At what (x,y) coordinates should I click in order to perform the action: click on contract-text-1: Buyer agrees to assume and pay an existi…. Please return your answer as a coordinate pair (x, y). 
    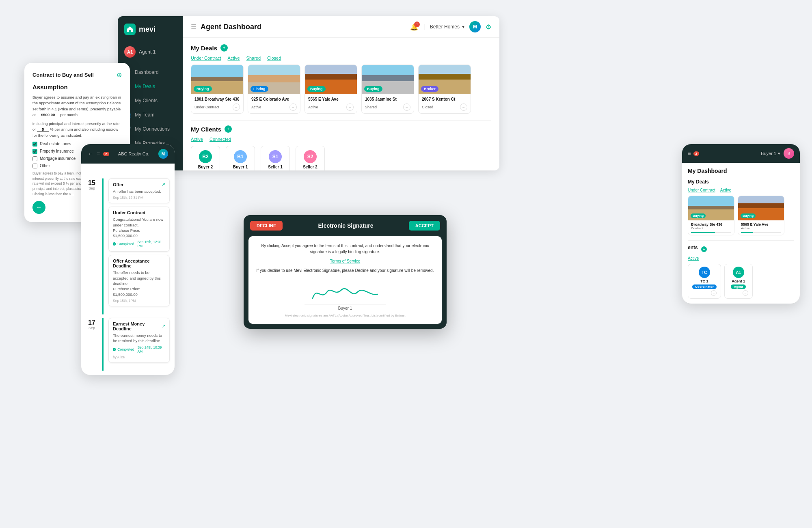
    Looking at the image, I should click on (77, 106).